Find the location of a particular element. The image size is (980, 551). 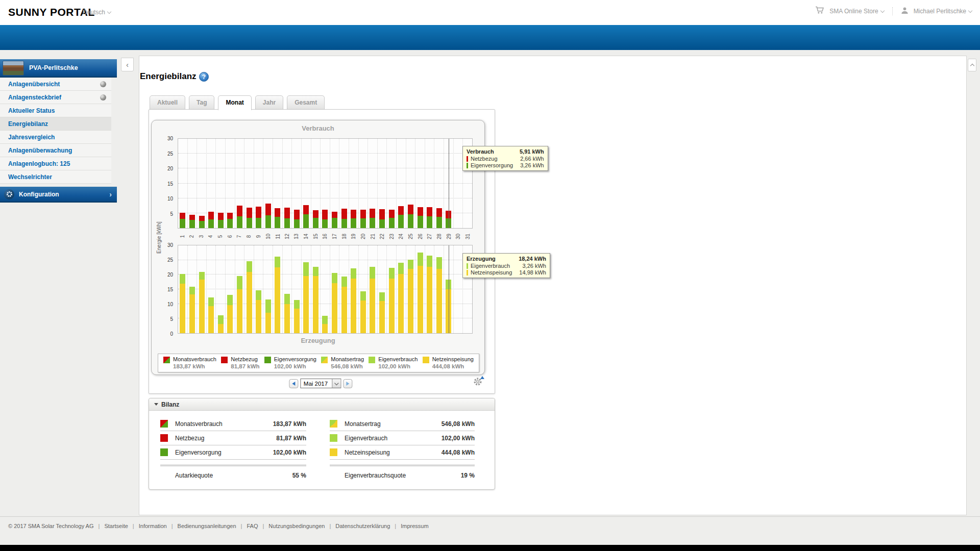

tab-jahr: Jahr is located at coordinates (270, 103).